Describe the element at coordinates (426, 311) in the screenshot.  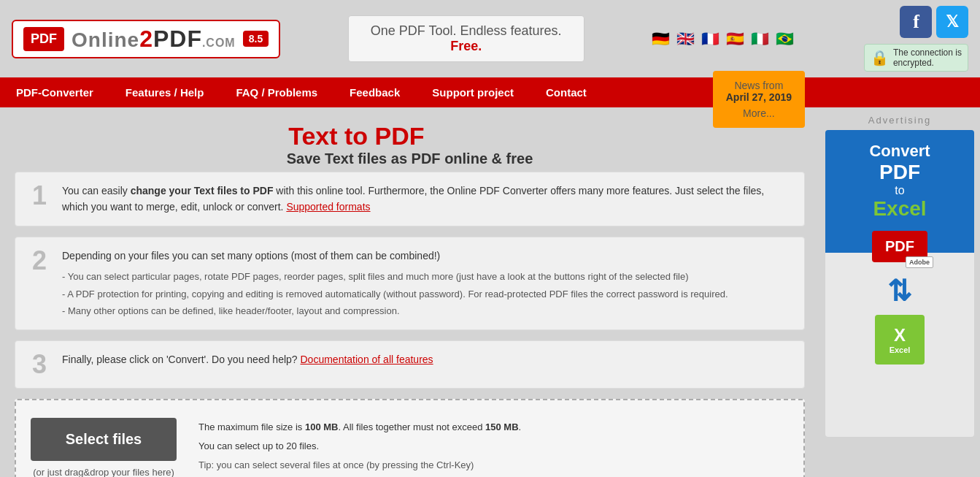
I see `step-2-bullet-3: - Many other options can be defined, lik…` at that location.